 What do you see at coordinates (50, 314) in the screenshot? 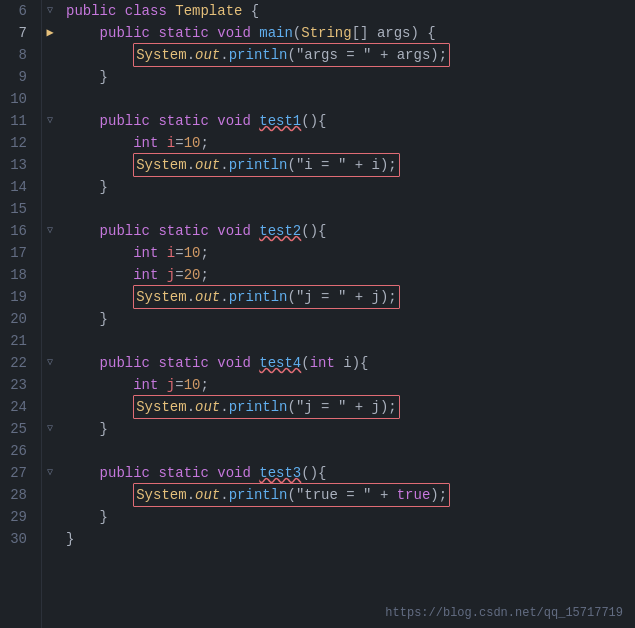
I see `gutter-area: ▽▶▽▽▽▽▽` at bounding box center [50, 314].